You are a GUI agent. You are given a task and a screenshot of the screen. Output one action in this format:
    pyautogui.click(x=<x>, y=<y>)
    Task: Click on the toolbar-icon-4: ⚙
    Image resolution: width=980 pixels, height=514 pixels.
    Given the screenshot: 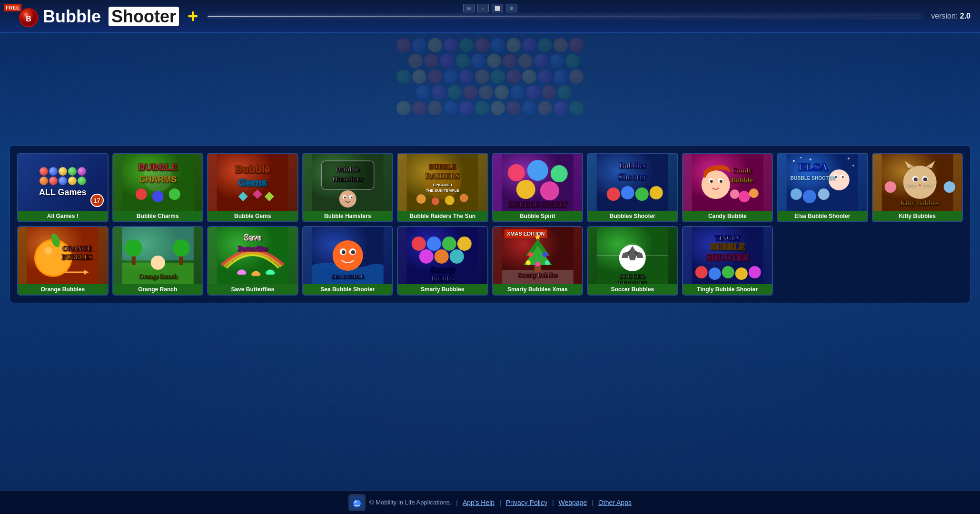 What is the action you would take?
    pyautogui.click(x=512, y=8)
    